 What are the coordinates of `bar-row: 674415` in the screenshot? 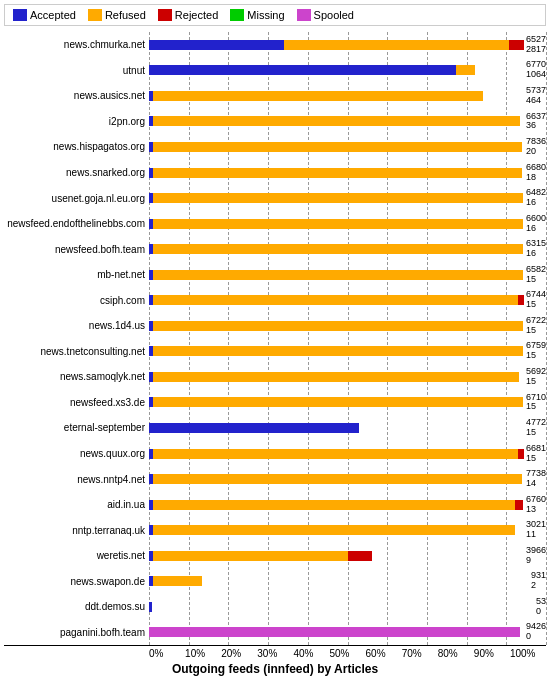 It's located at (348, 300).